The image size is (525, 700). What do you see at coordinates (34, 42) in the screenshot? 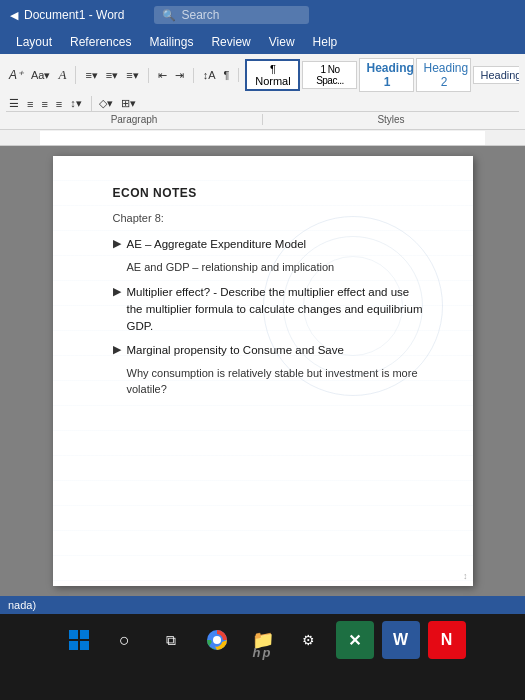
I see `menu-layout: Layout` at bounding box center [34, 42].